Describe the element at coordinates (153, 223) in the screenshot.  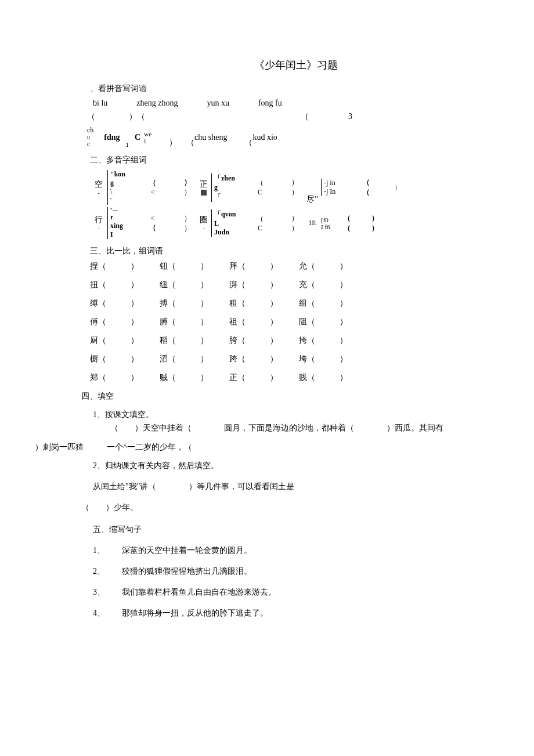
I see `paren-col: < （` at that location.